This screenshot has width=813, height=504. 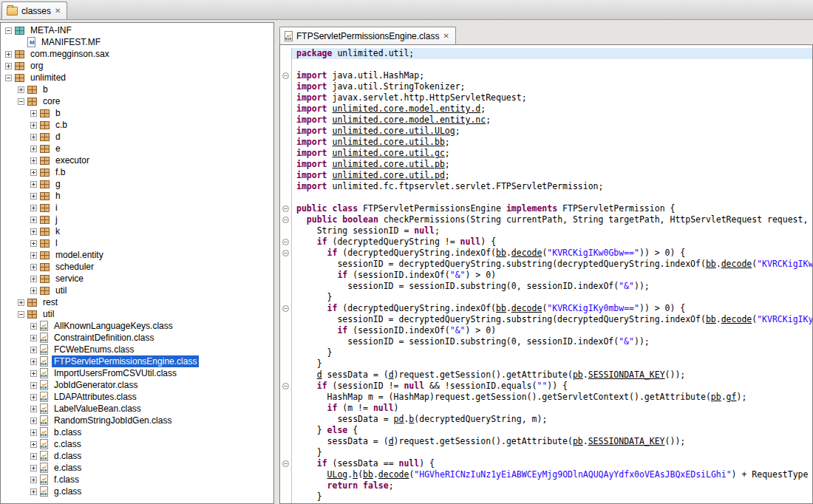 What do you see at coordinates (137, 208) in the screenshot?
I see `tree-item-i: i` at bounding box center [137, 208].